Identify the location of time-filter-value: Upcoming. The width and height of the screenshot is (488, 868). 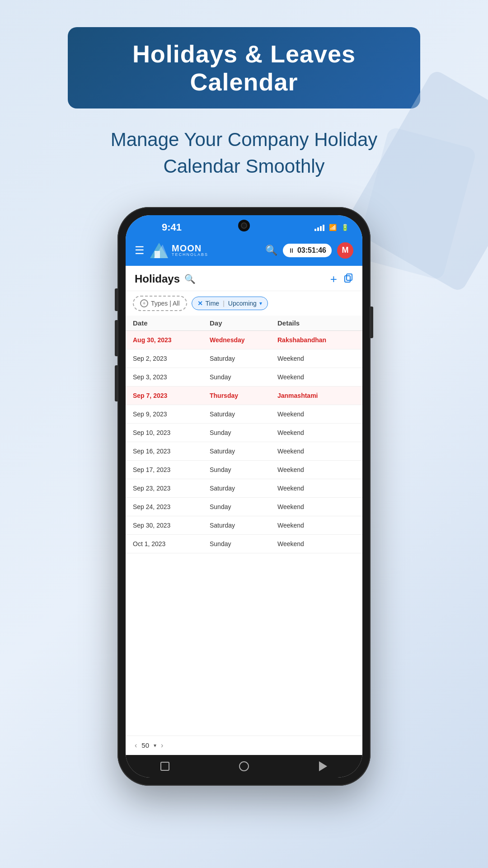
(242, 303).